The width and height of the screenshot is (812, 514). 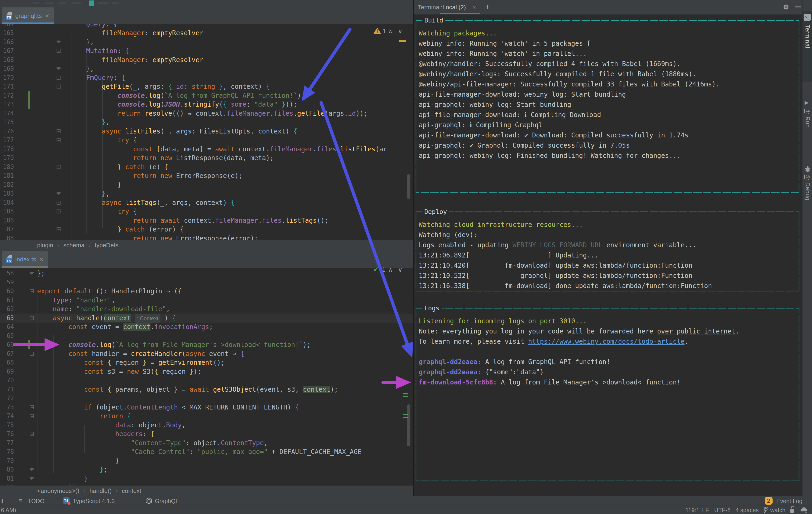 I want to click on code-line: 184 async listTags(_, args, context) {, so click(x=206, y=203).